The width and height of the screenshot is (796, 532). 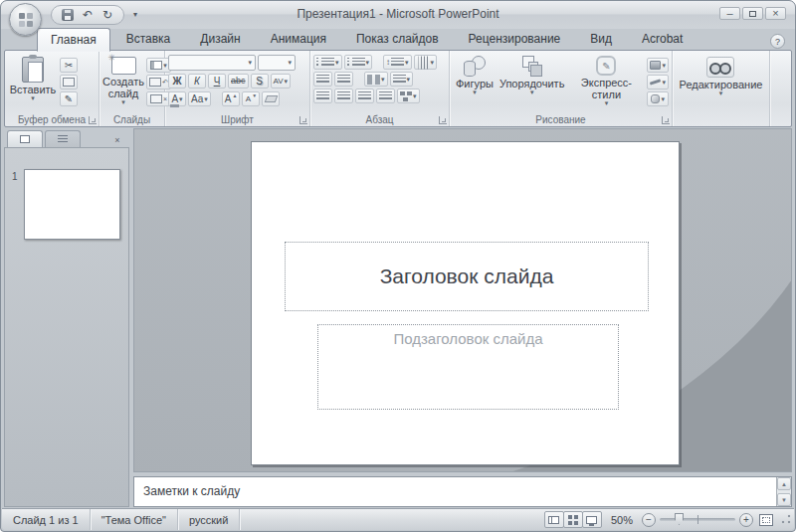 What do you see at coordinates (358, 62) in the screenshot?
I see `numbering-button: ▾` at bounding box center [358, 62].